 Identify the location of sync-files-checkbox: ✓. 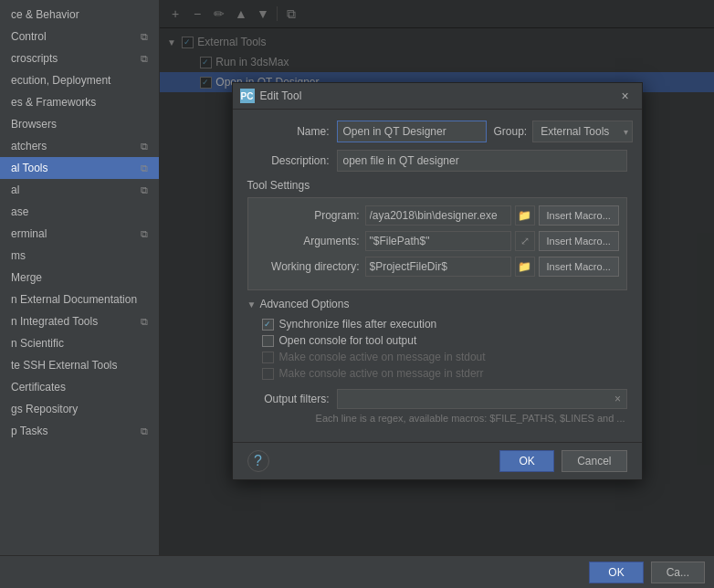
(268, 325).